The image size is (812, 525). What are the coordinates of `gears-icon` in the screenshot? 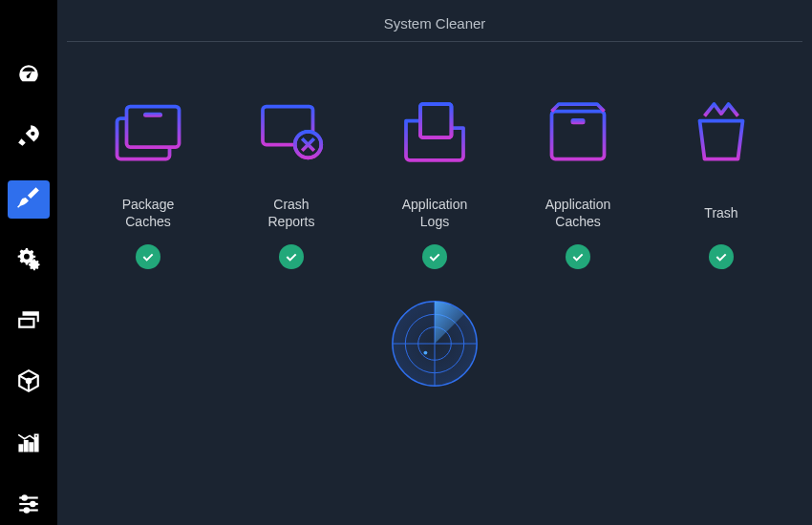 It's located at (29, 261).